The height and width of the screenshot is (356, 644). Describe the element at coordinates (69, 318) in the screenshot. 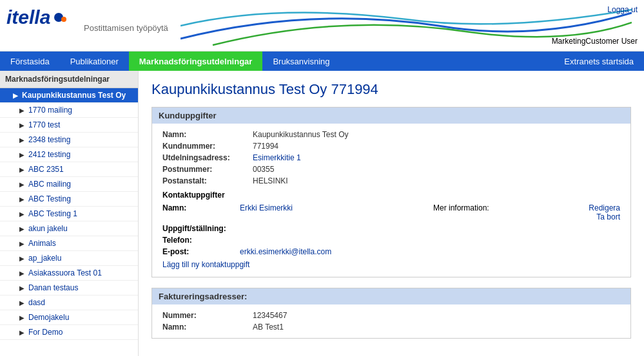

I see `sidebar-item-demojakelu: ▶ Demojakelu` at that location.